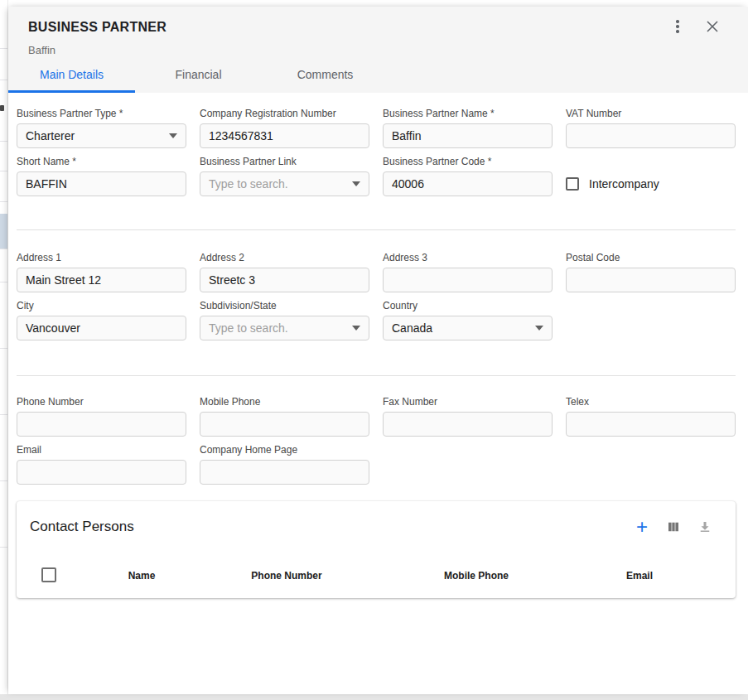 The image size is (748, 700). I want to click on contact-persons-card: Contact Persons + Name Phone Number, so click(376, 550).